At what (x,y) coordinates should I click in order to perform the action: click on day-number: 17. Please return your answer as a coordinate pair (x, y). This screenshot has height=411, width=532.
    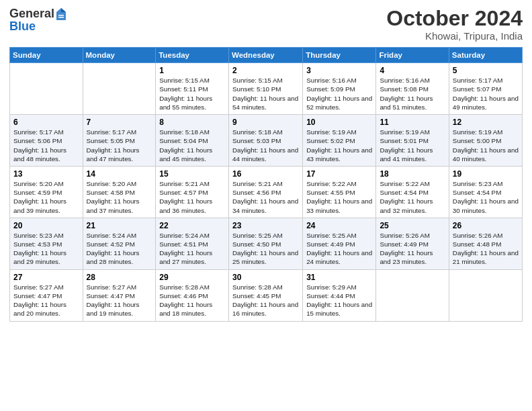
    Looking at the image, I should click on (339, 174).